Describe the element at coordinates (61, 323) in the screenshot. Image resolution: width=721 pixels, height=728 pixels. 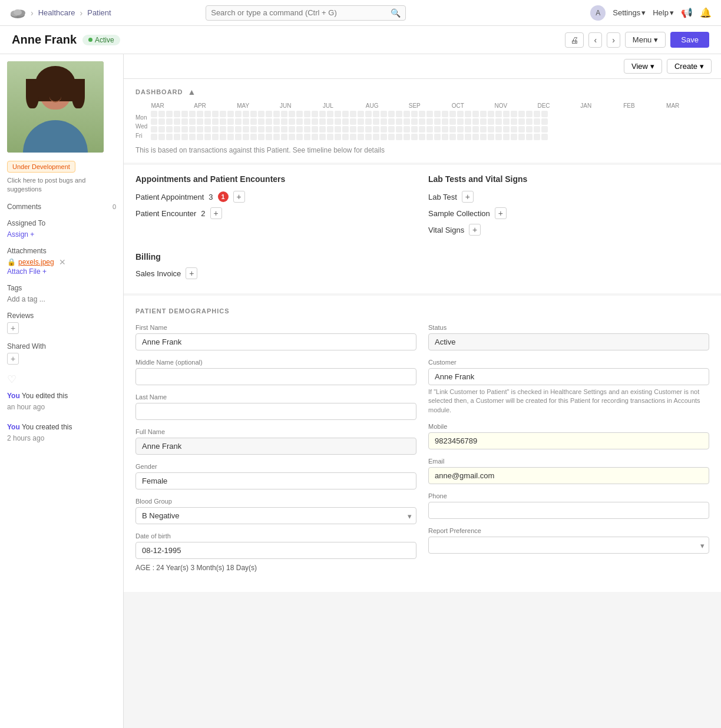
I see `sidebar-reviews-section: Reviews +` at that location.